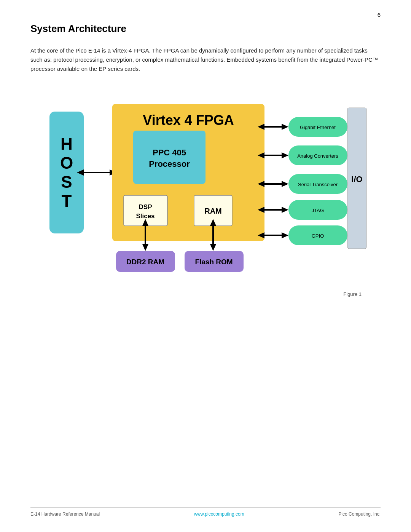 The height and width of the screenshot is (532, 411). What do you see at coordinates (145, 207) in the screenshot?
I see `svg-text: DSP` at bounding box center [145, 207].